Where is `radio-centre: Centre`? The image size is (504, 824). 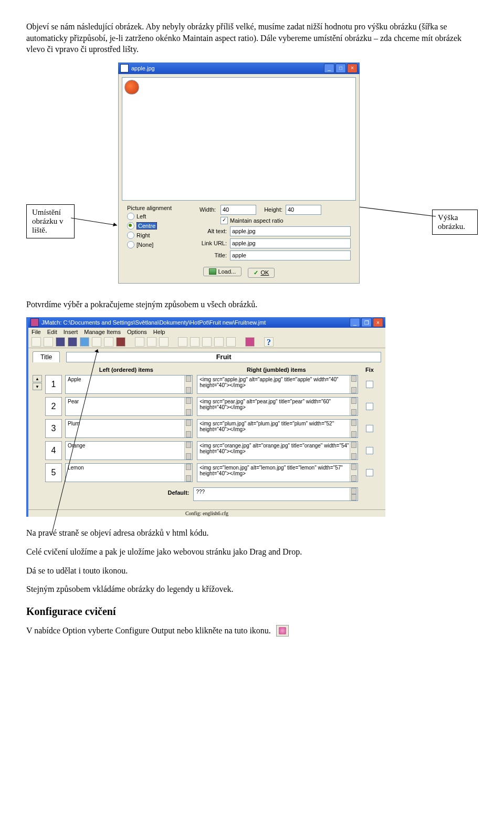 radio-centre: Centre is located at coordinates (159, 226).